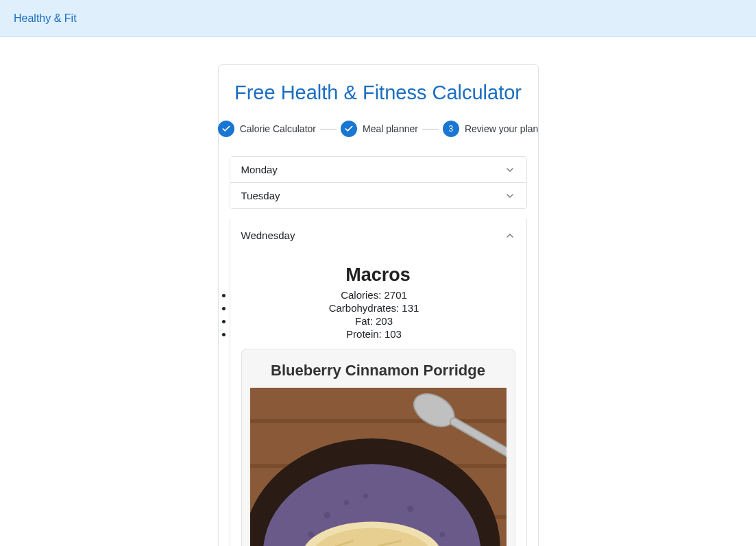 The height and width of the screenshot is (546, 756). Describe the element at coordinates (374, 321) in the screenshot. I see `macro-fat: Fat: 203` at that location.